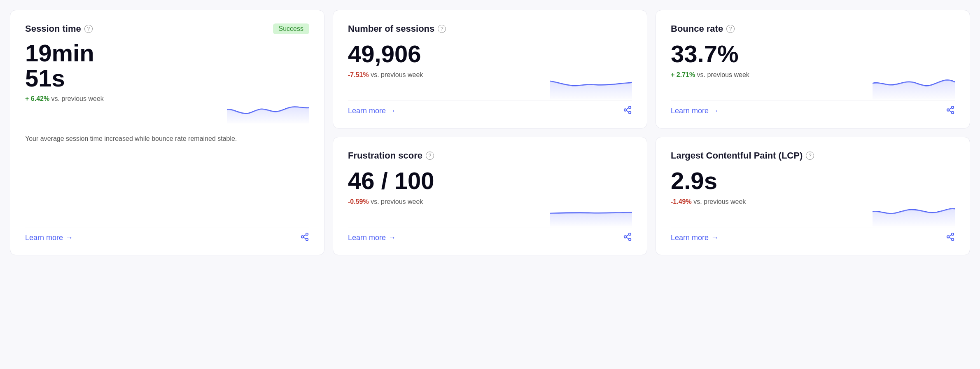 The image size is (980, 369). I want to click on success-badge: Success, so click(291, 29).